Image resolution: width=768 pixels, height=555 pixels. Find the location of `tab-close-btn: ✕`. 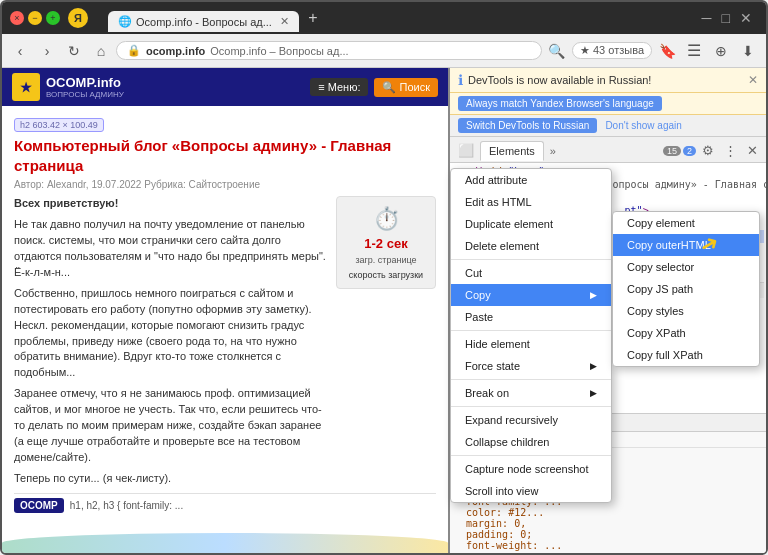

tab-close-btn: ✕ is located at coordinates (284, 22).